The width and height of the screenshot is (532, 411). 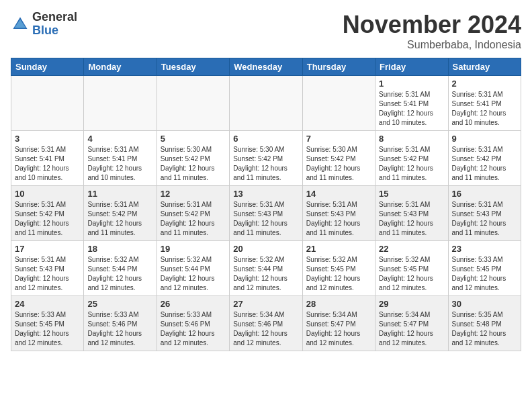 I want to click on day-number: 4, so click(x=120, y=138).